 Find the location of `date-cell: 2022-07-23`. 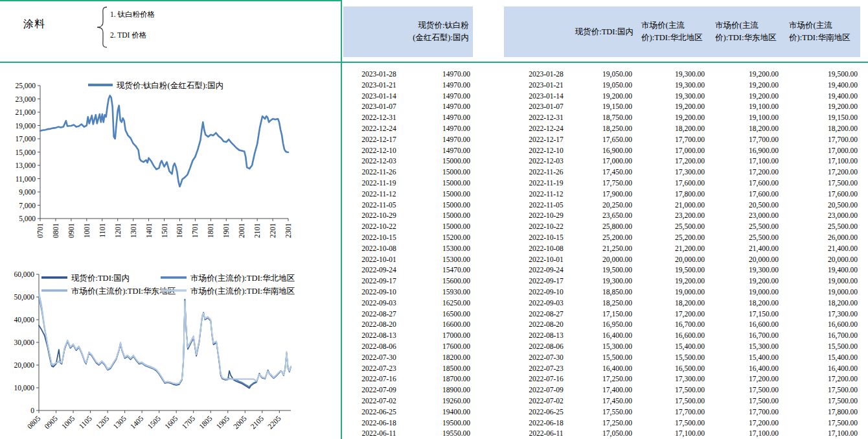

date-cell: 2022-07-23 is located at coordinates (379, 368).